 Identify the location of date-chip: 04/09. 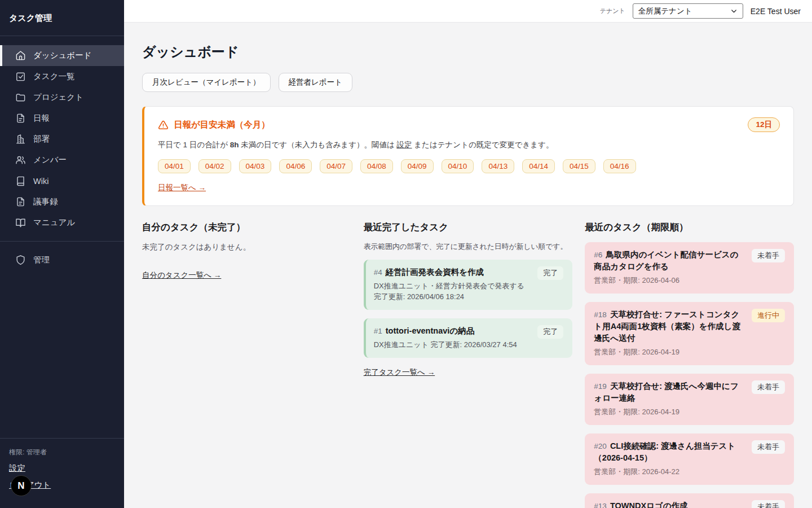
(417, 166).